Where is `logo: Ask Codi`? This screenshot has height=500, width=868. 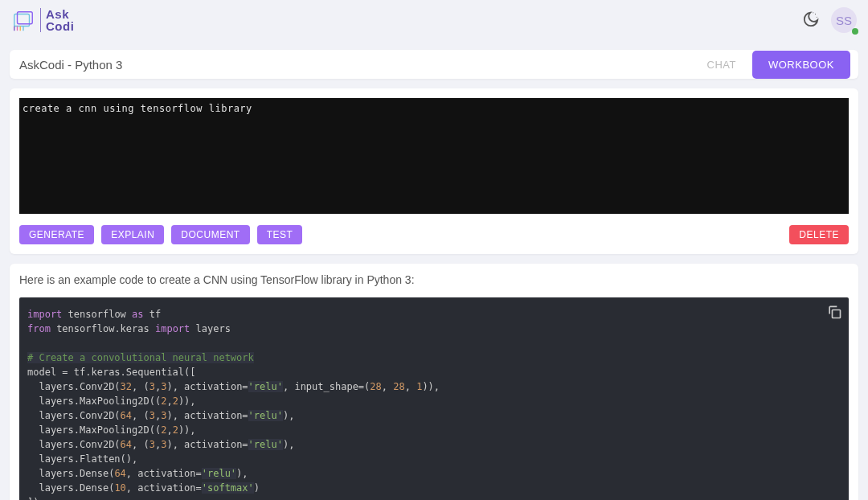
logo: Ask Codi is located at coordinates (43, 20).